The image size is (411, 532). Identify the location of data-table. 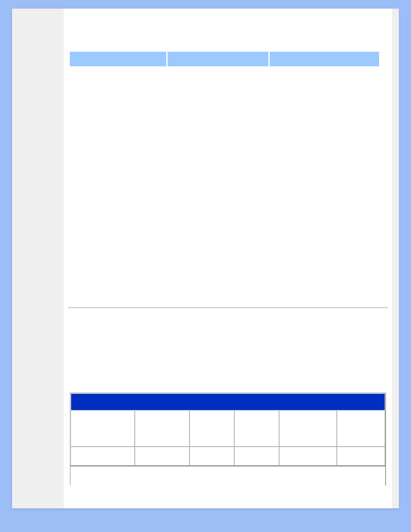
(228, 429).